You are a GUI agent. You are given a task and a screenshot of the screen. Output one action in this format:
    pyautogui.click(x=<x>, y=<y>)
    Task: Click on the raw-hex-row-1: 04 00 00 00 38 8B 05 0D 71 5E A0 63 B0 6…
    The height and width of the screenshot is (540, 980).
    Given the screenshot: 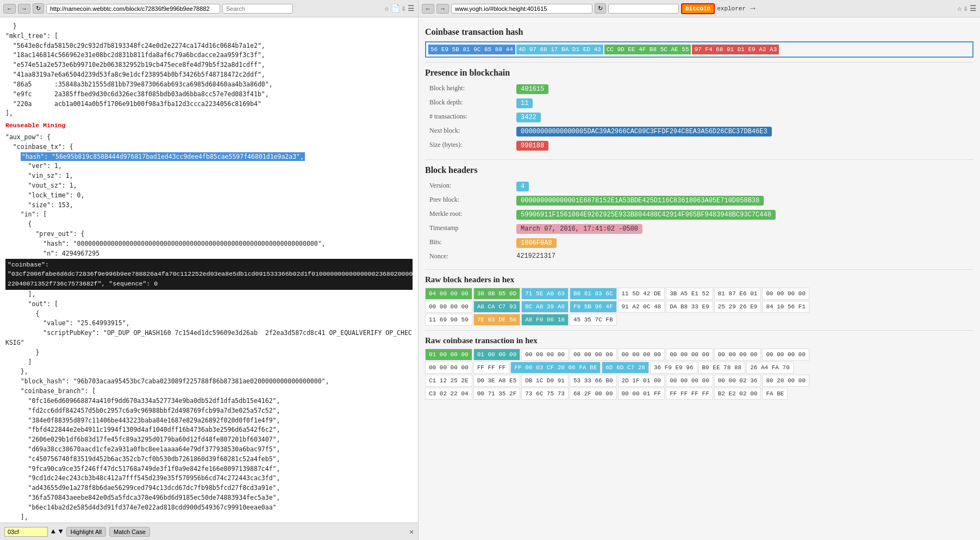 What is the action you would take?
    pyautogui.click(x=699, y=294)
    